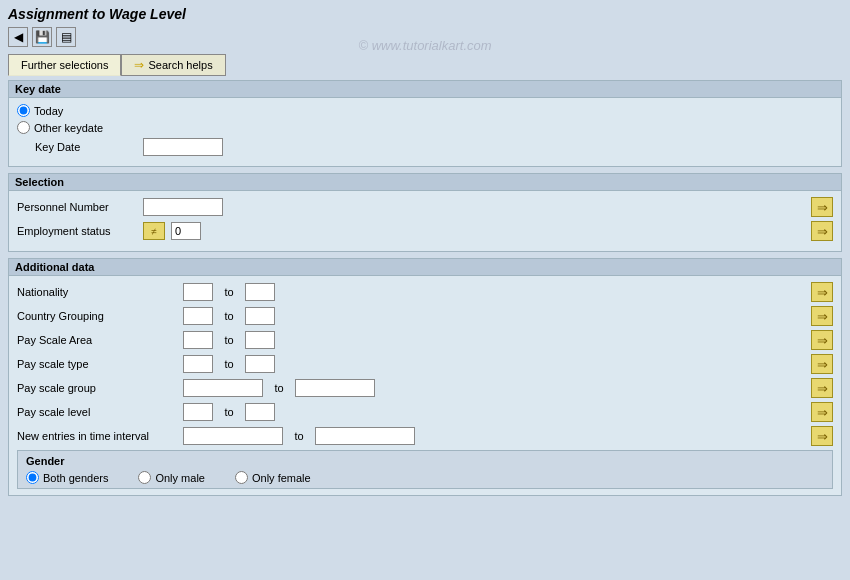 Image resolution: width=850 pixels, height=580 pixels. Describe the element at coordinates (299, 436) in the screenshot. I see `new-entries-to-label: to` at that location.